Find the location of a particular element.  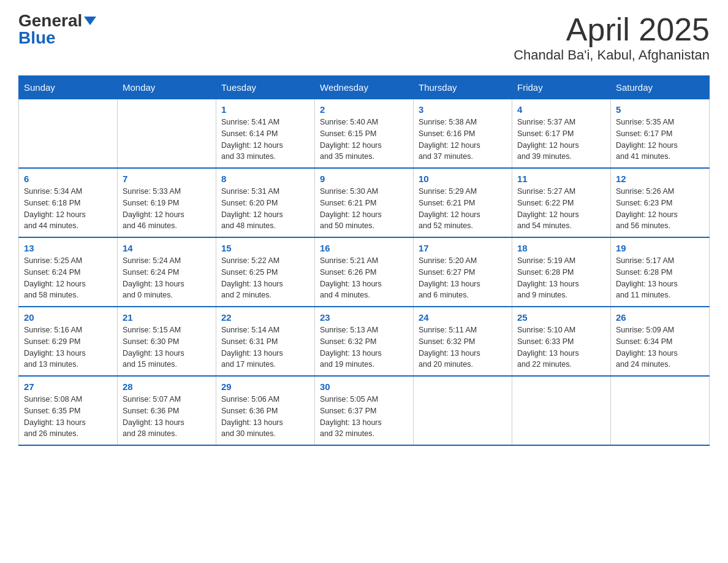

calendar-header-row: SundayMondayTuesdayWednesdayThursdayFrid… is located at coordinates (364, 88).